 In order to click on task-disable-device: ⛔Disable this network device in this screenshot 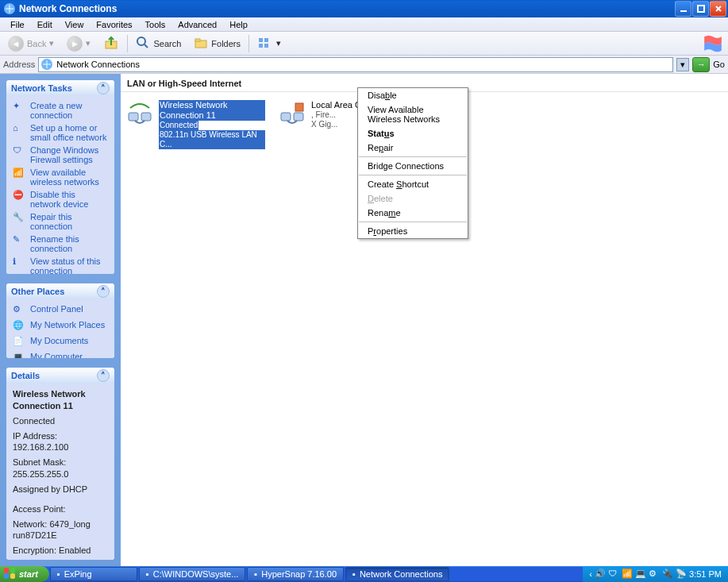, I will do `click(60, 199)`.